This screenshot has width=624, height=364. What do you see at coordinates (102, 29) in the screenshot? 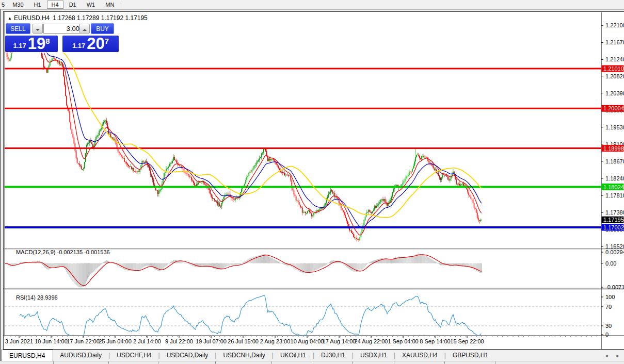
I see `buy-button: BUY` at bounding box center [102, 29].